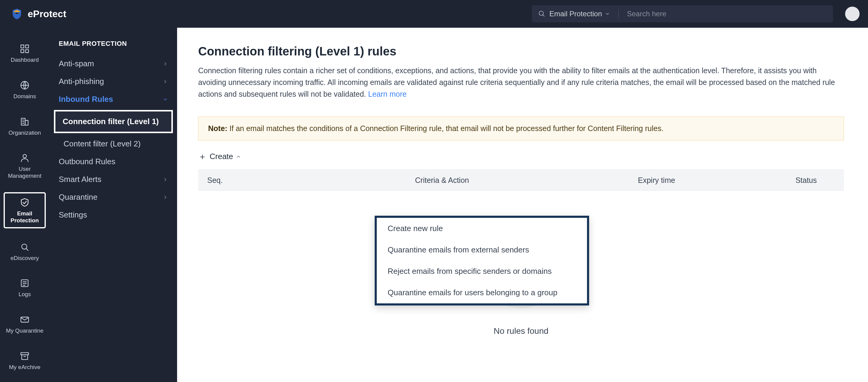 The image size is (868, 382). I want to click on note-label: Note:, so click(218, 128).